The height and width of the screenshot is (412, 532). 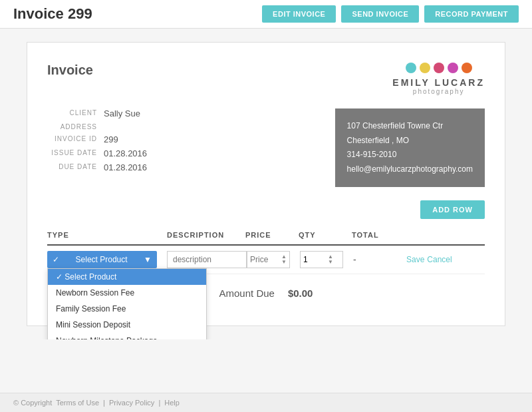 What do you see at coordinates (97, 113) in the screenshot?
I see `client-field-row: CLIENT Sally Sue` at bounding box center [97, 113].